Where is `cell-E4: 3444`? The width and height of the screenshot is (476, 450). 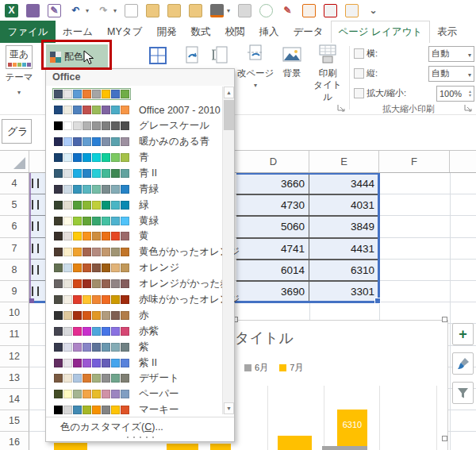
cell-E4: 3444 is located at coordinates (344, 184).